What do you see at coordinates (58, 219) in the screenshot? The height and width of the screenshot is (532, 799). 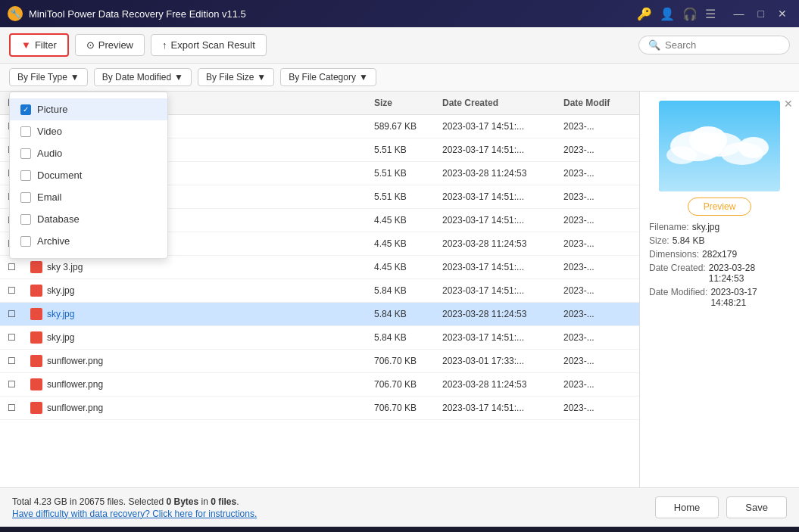 I see `database-label: Database` at bounding box center [58, 219].